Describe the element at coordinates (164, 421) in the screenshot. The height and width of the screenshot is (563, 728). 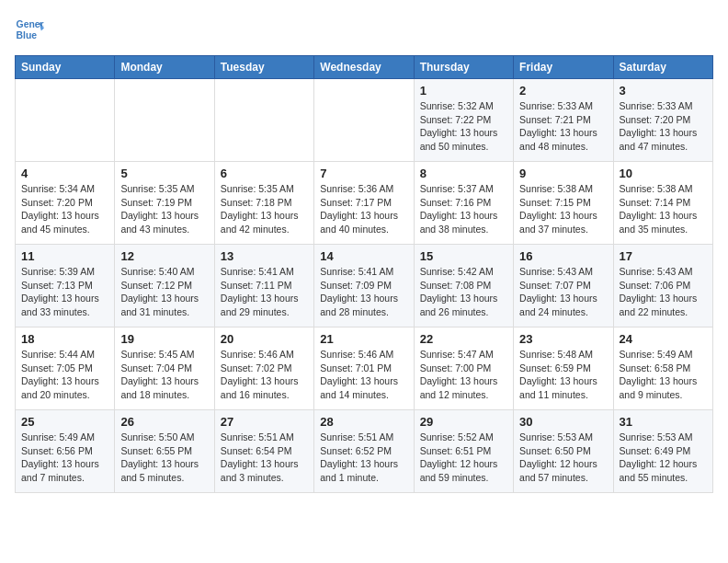
I see `day-number: 26` at that location.